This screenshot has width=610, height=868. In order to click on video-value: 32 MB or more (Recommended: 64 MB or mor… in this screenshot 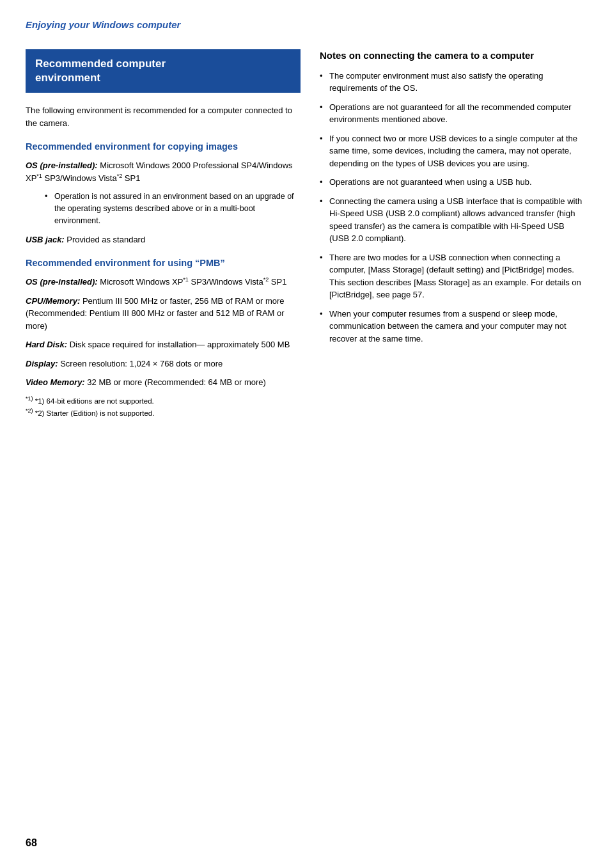, I will do `click(176, 383)`.